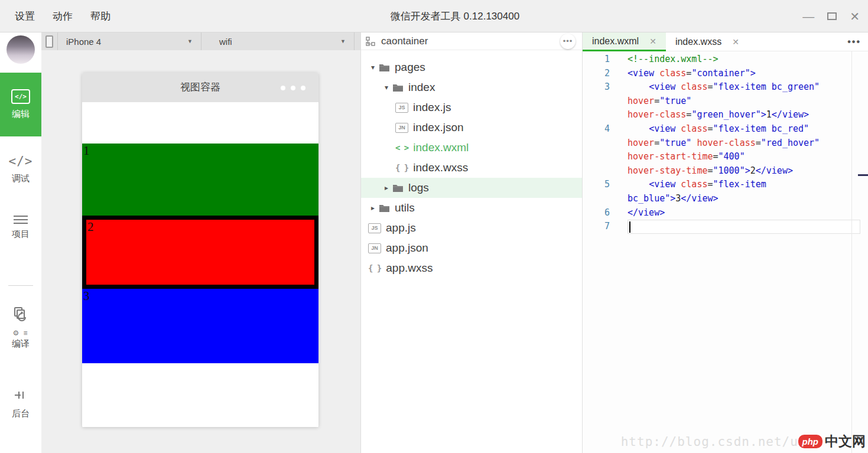 The height and width of the screenshot is (453, 868). Describe the element at coordinates (596, 87) in the screenshot. I see `line-number: 3` at that location.